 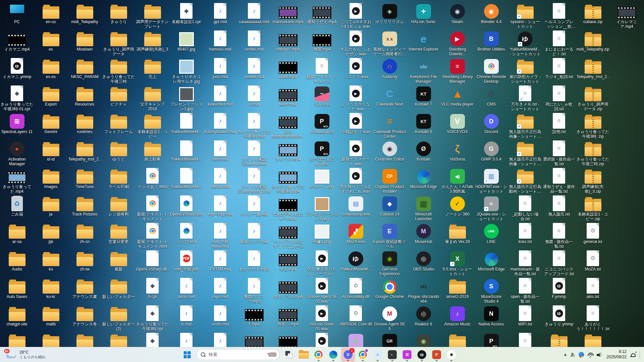 I want to click on desktop-icon: Chrome Remote Desktop, so click(x=491, y=71).